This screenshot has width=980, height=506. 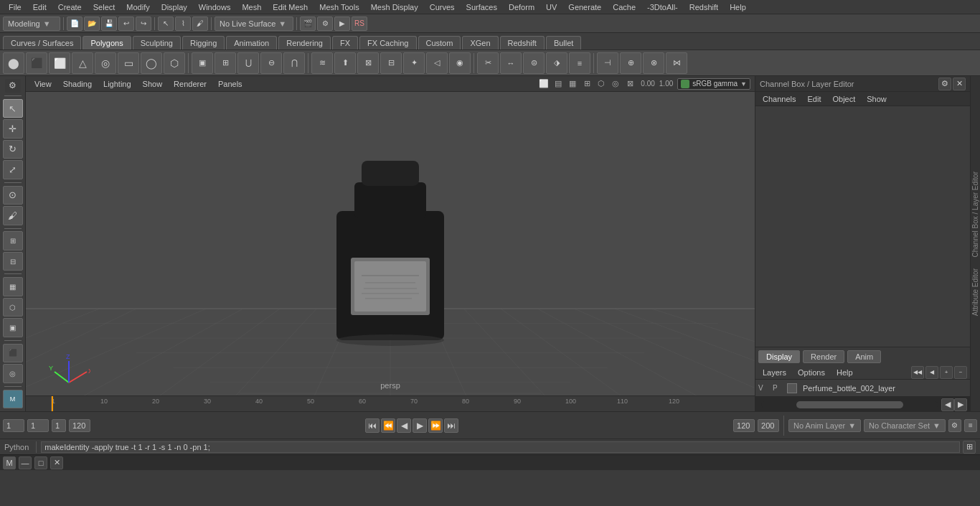 I want to click on scroll-right-btn: ▶, so click(x=961, y=405).